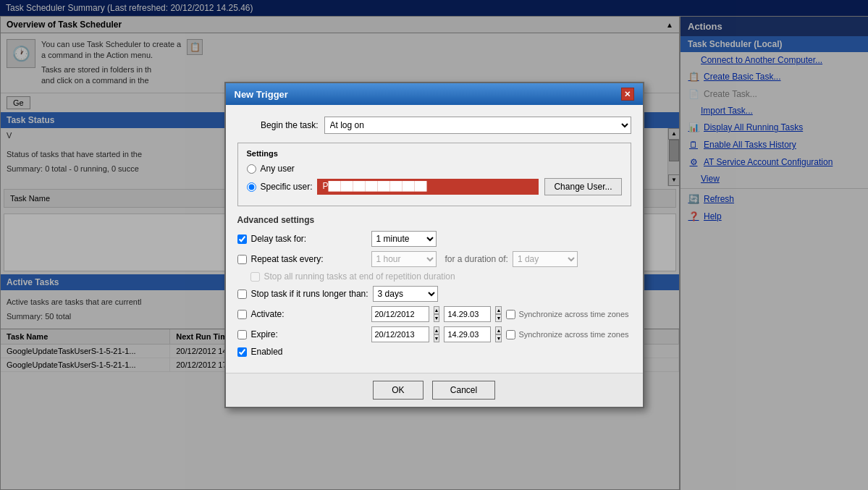  What do you see at coordinates (255, 276) in the screenshot?
I see `stop-running-checkbox` at bounding box center [255, 276].